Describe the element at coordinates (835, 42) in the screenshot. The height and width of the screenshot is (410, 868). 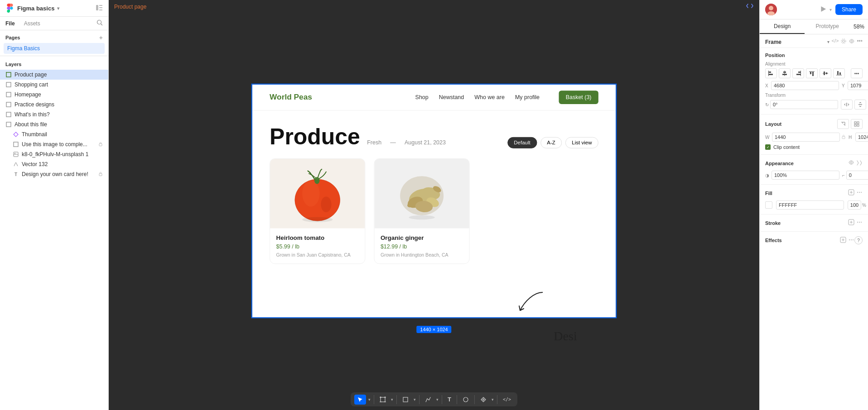
I see `code-icon: </>` at that location.